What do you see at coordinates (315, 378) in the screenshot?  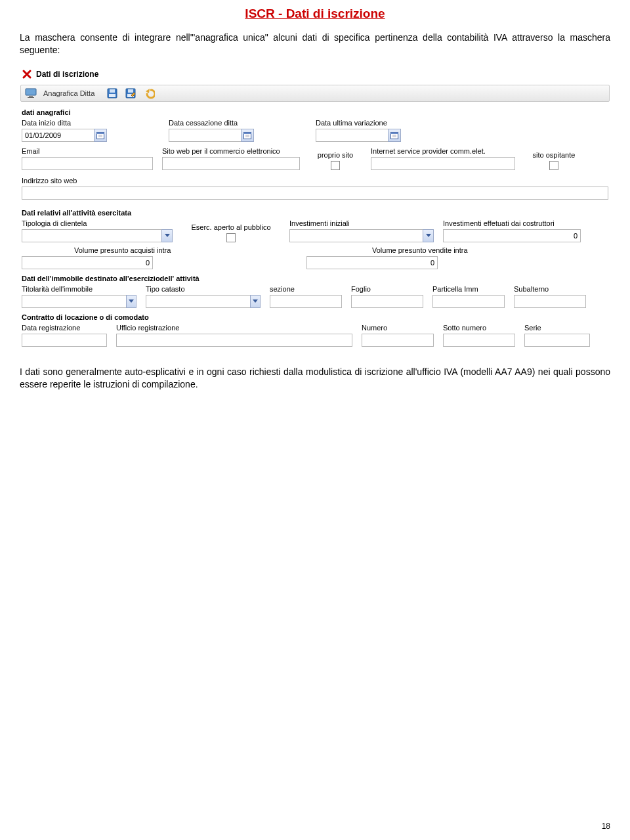 I see `outro-text: I dati sono generalmente auto-esplicativ…` at bounding box center [315, 378].